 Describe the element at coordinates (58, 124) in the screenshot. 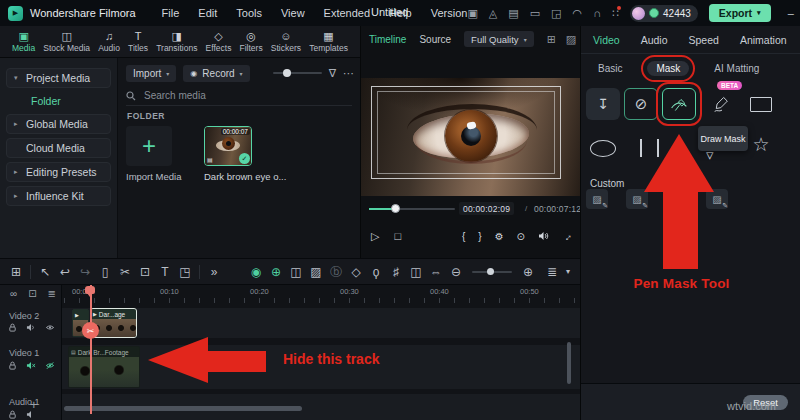

I see `sidebar-item-global-media: ▸Global Media` at that location.